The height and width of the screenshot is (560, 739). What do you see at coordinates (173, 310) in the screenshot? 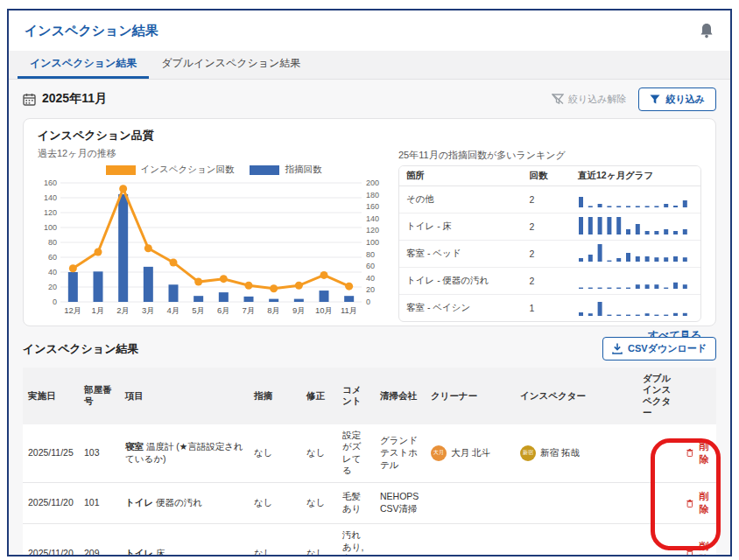
I see `svg-text: 4月` at bounding box center [173, 310].